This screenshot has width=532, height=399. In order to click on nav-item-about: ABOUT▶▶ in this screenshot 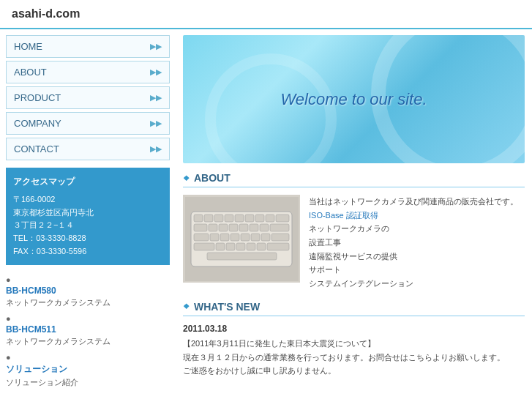, I will do `click(88, 72)`.